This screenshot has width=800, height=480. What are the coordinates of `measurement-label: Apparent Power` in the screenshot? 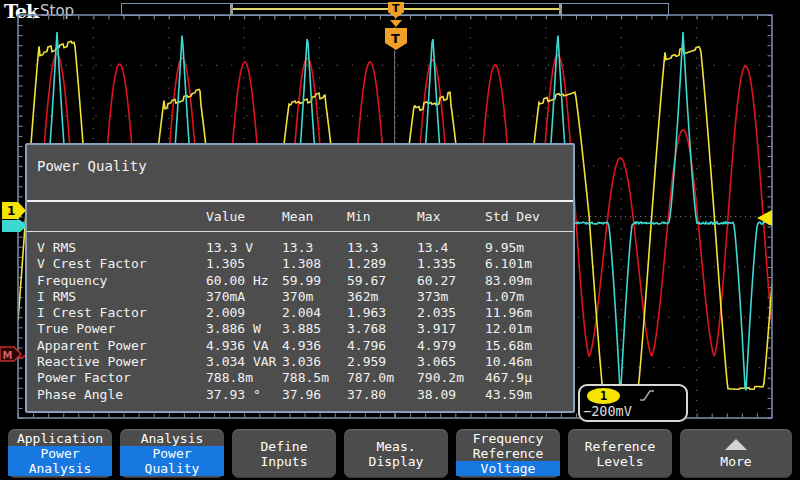 It's located at (122, 346).